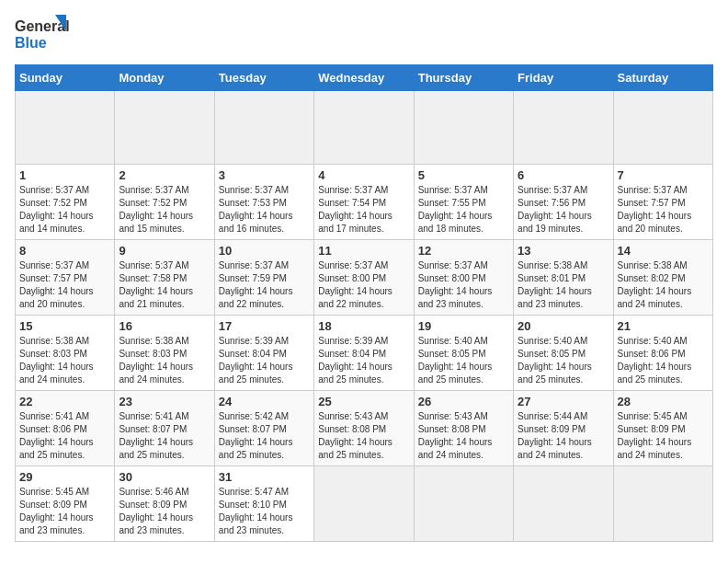 This screenshot has width=728, height=563. I want to click on calendar-cell: 13Sunrise: 5:38 AMSunset: 8:01 PMDayligh…, so click(563, 278).